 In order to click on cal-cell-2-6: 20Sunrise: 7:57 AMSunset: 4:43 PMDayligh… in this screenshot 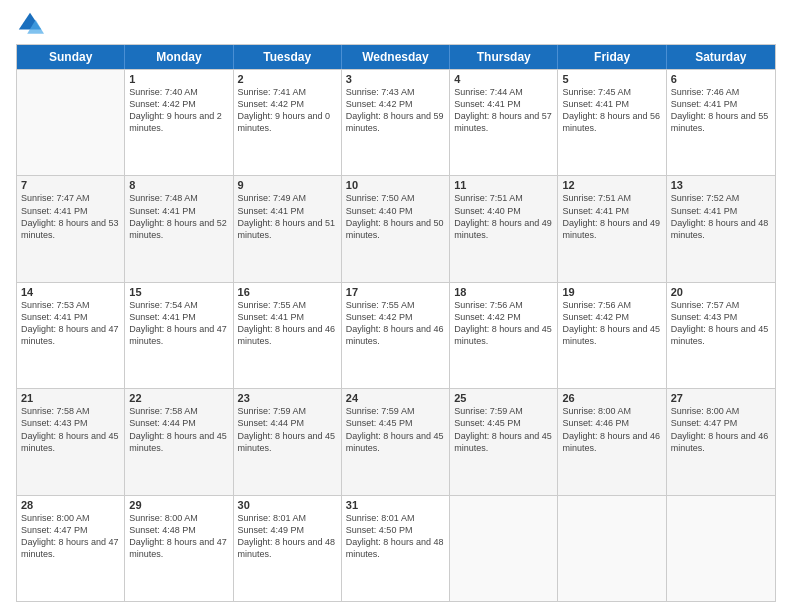, I will do `click(721, 336)`.